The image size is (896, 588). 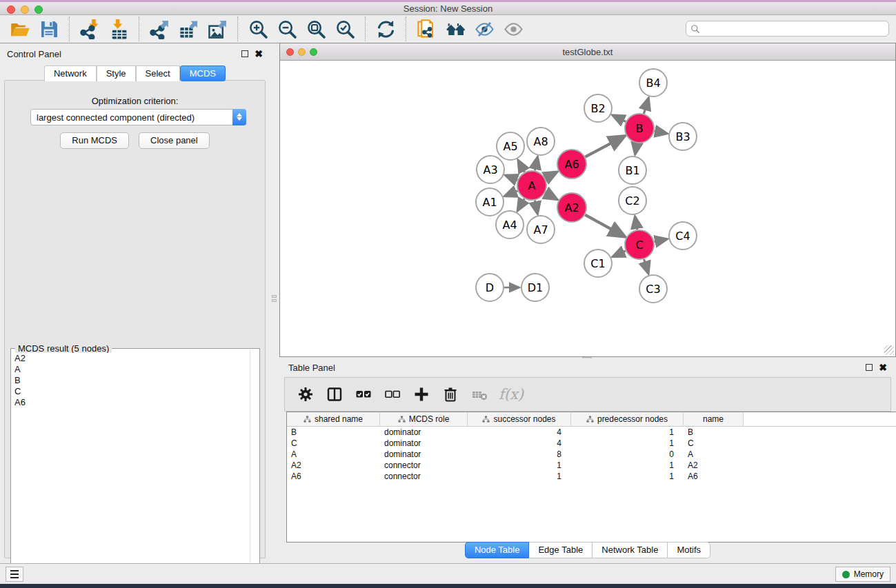 I want to click on mcds-result-list: A2ABCA6, so click(x=131, y=467).